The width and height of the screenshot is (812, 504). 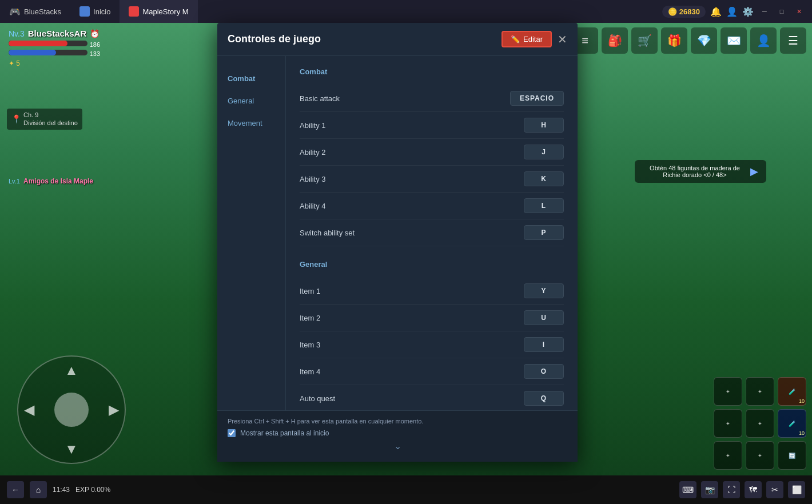 I want to click on combat-btn-potion2: 🧪 10, so click(x=792, y=423).